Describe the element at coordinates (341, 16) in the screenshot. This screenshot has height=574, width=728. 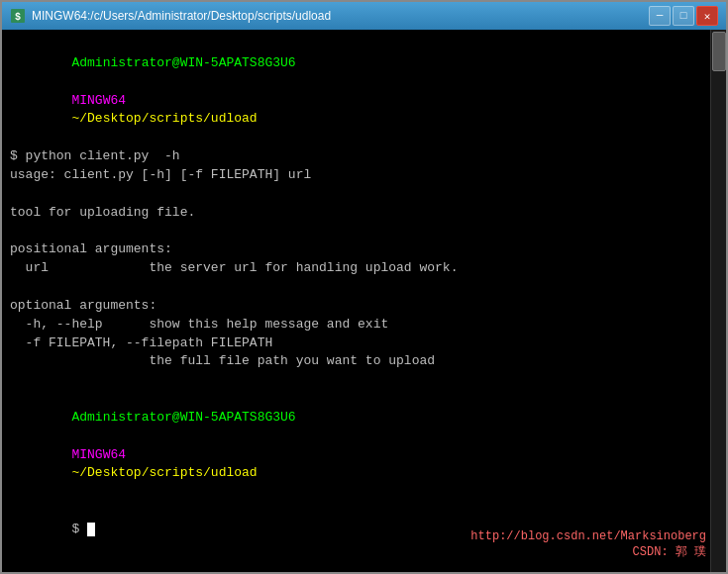
I see `window-title: MINGW64:/c/Users/Administrator/Desktop/s…` at that location.